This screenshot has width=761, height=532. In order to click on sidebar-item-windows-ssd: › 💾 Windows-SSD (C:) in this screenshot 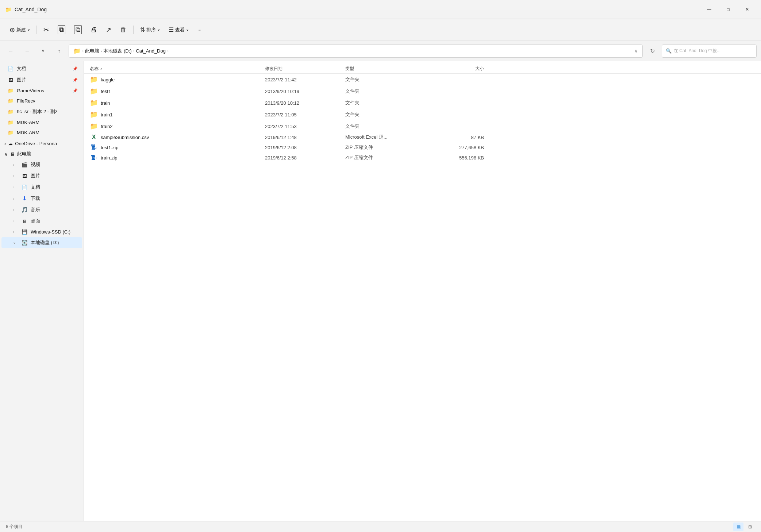, I will do `click(42, 232)`.